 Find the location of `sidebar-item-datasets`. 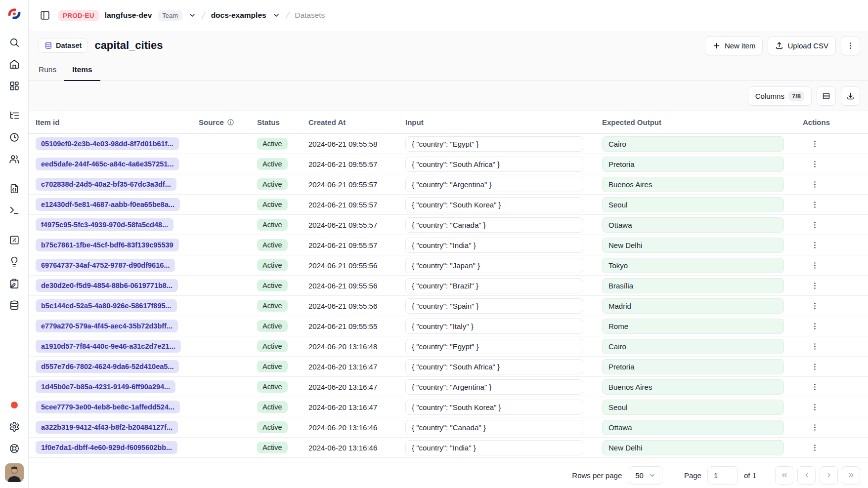

sidebar-item-datasets is located at coordinates (14, 305).